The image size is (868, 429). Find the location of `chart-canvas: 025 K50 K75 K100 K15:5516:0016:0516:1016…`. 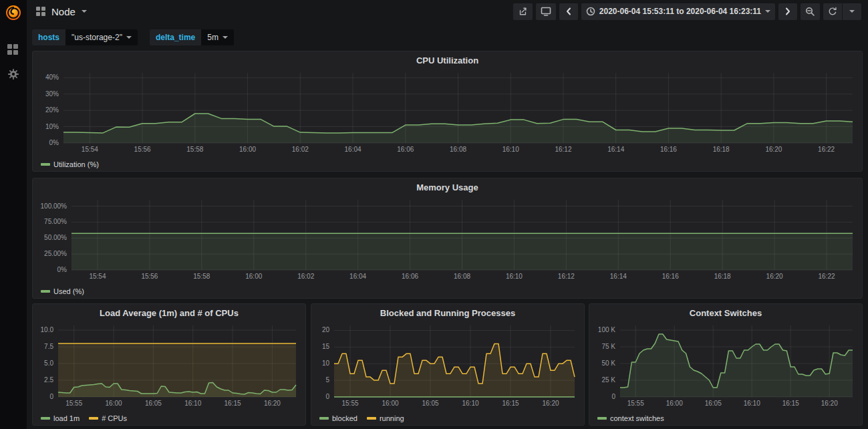

chart-canvas: 025 K50 K75 K100 K15:5516:0016:0516:1016… is located at coordinates (726, 365).